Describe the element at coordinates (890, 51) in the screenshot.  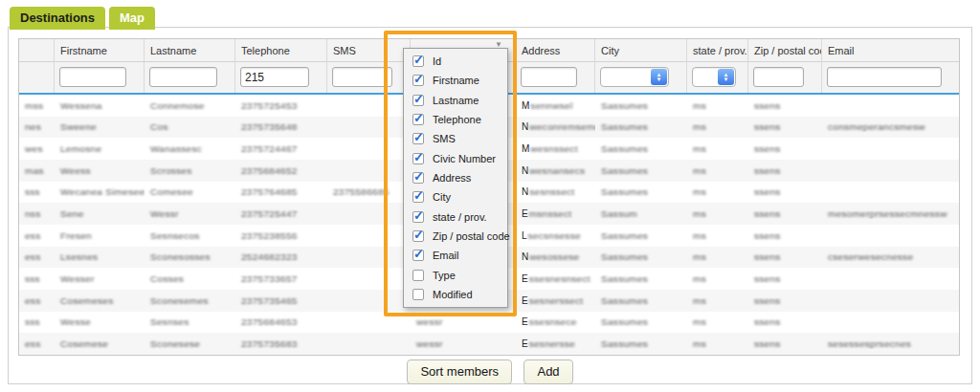
I see `column-header-email: Email` at that location.